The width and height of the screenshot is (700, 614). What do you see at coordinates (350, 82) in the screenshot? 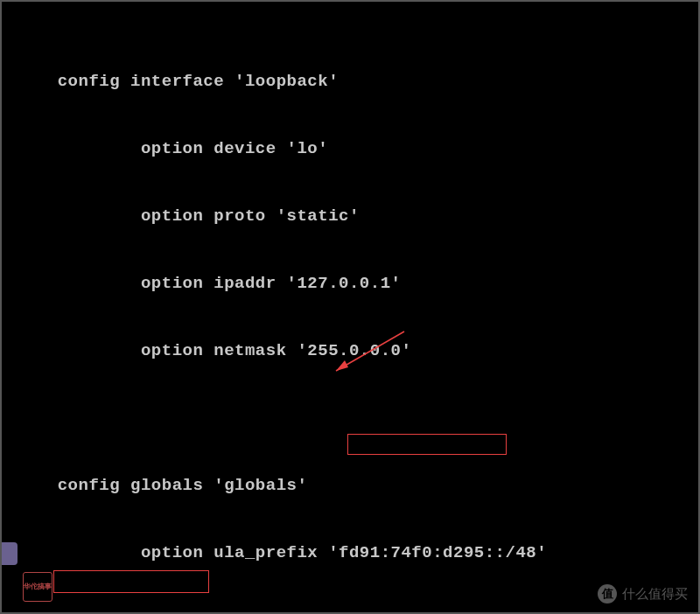
I see `config-line: config interface 'loopback'` at bounding box center [350, 82].